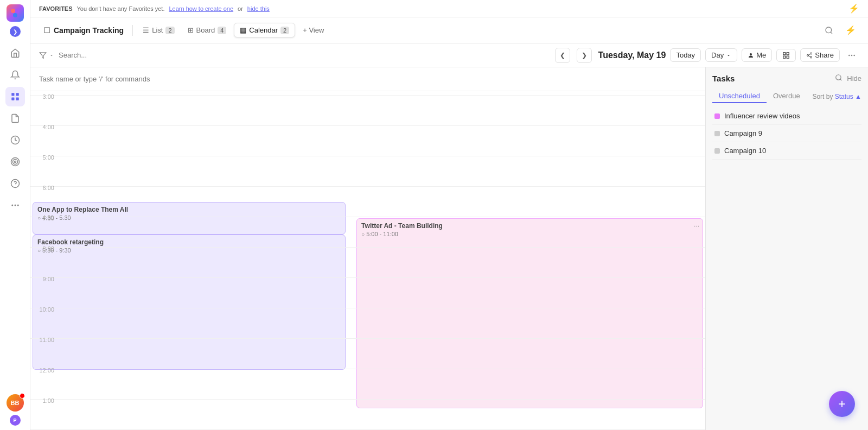  I want to click on task-item-t3: Campaign 10, so click(787, 151).